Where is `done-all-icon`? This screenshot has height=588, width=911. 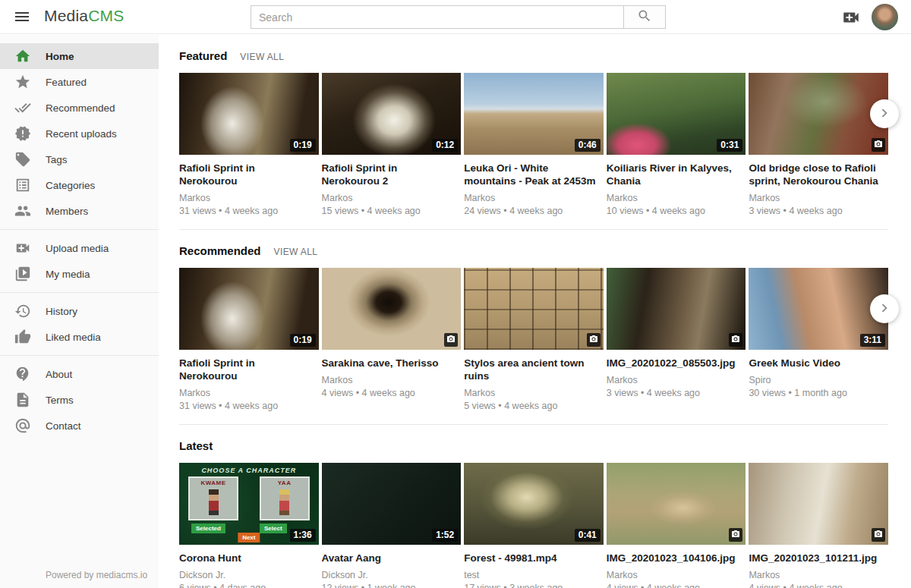 done-all-icon is located at coordinates (23, 108).